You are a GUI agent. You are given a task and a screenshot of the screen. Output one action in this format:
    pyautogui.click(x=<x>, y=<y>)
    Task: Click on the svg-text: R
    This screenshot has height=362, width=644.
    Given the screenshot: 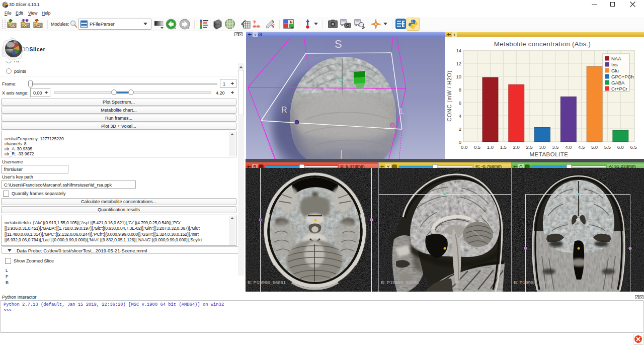 What is the action you would take?
    pyautogui.click(x=284, y=110)
    